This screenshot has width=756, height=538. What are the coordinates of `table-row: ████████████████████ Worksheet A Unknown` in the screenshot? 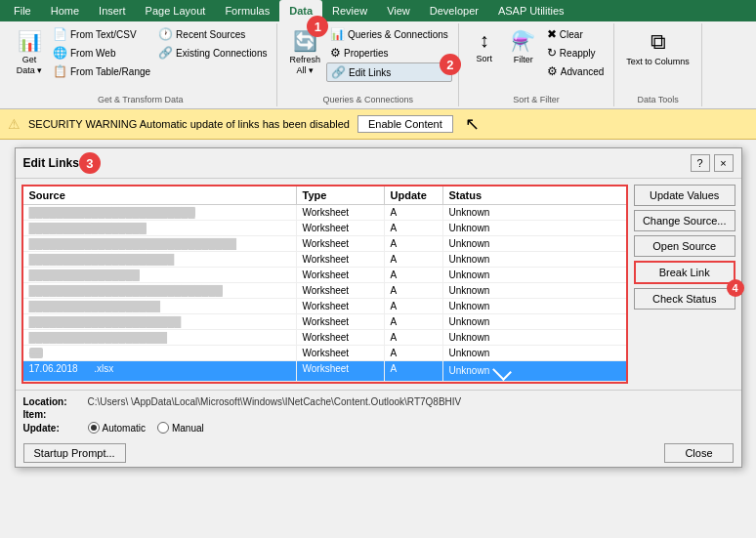 It's located at (324, 338).